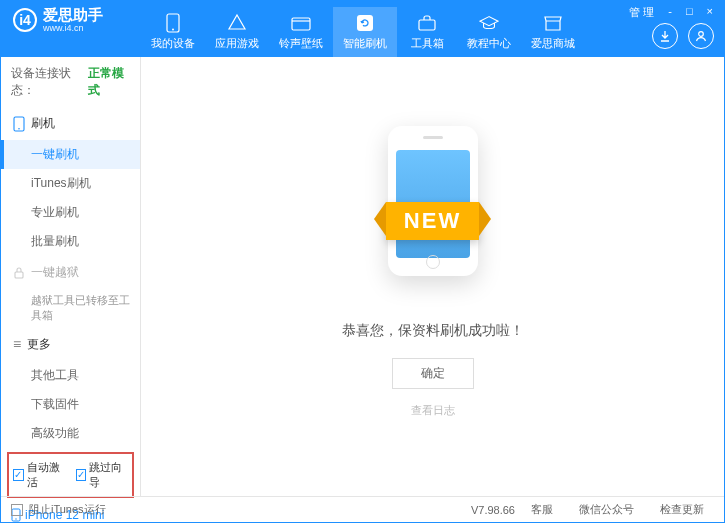  What do you see at coordinates (432, 221) in the screenshot?
I see `new-banner: NEW` at bounding box center [432, 221].